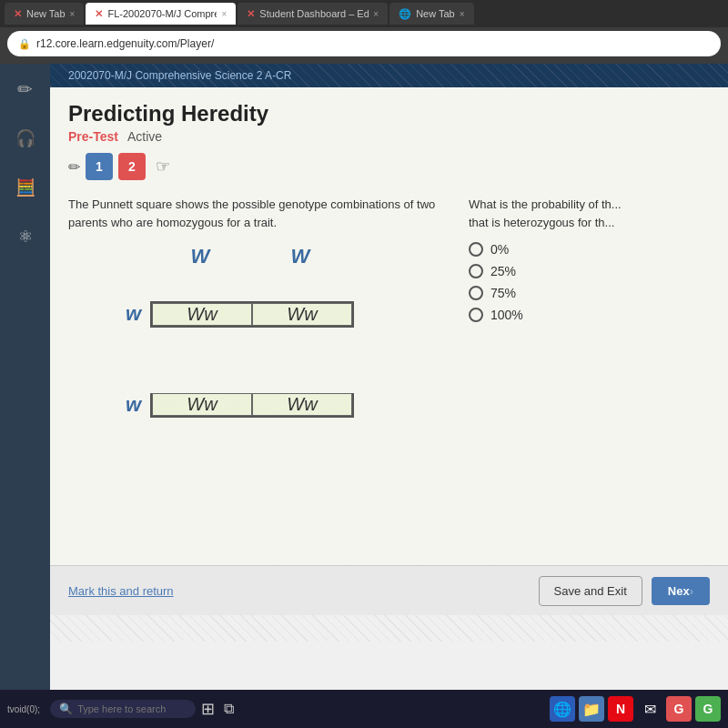 This screenshot has width=728, height=728. I want to click on punnett-cell-2-1: Ww, so click(202, 404).